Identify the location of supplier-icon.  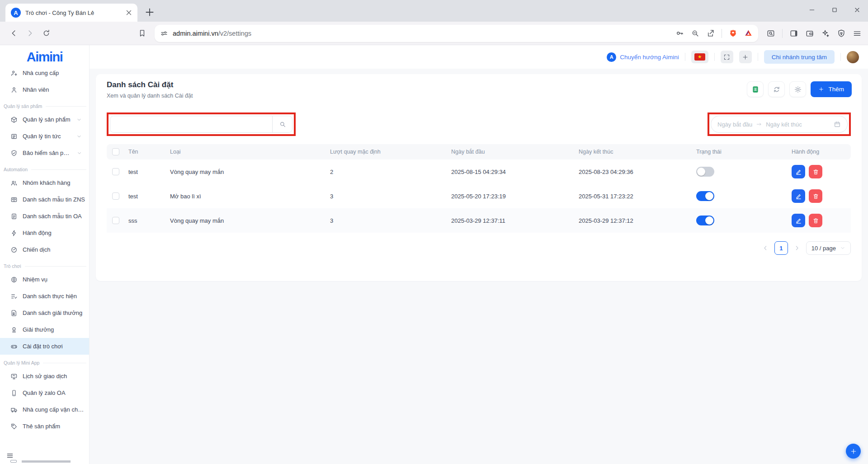
(14, 73).